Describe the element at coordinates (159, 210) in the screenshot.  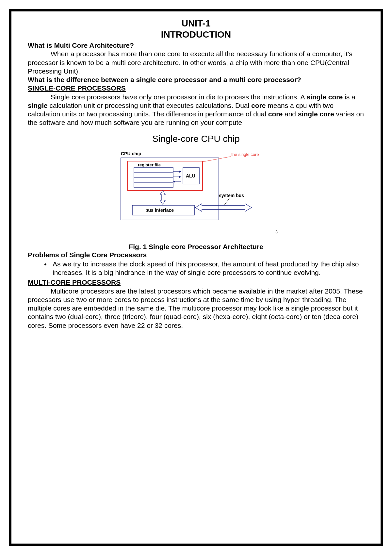
I see `bus-interface-label: bus interface` at that location.